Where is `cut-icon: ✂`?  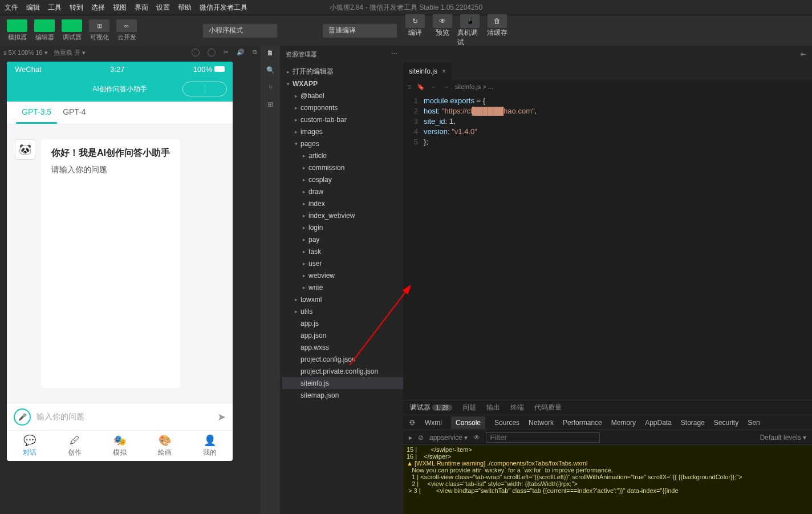
cut-icon: ✂ is located at coordinates (226, 52).